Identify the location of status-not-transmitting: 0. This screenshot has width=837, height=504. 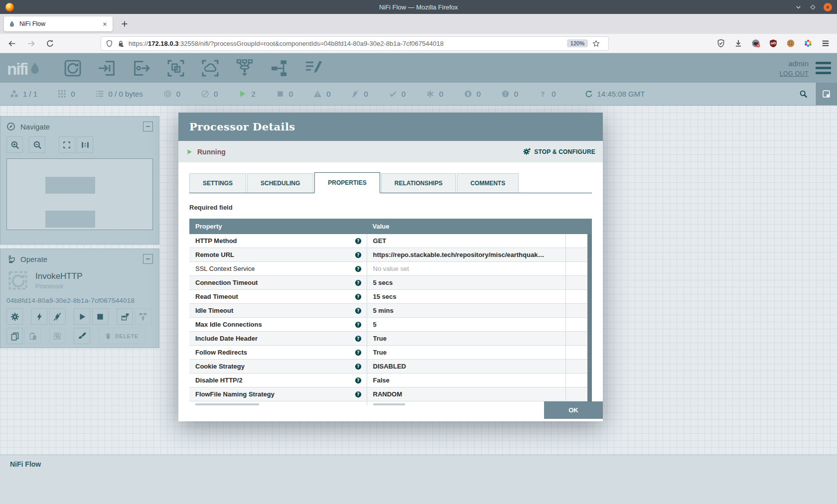
(209, 94).